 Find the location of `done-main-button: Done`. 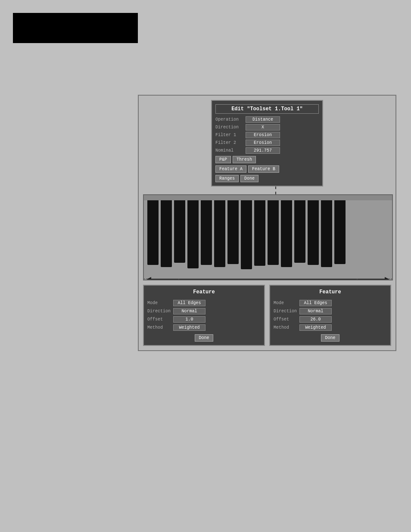

done-main-button: Done is located at coordinates (249, 178).